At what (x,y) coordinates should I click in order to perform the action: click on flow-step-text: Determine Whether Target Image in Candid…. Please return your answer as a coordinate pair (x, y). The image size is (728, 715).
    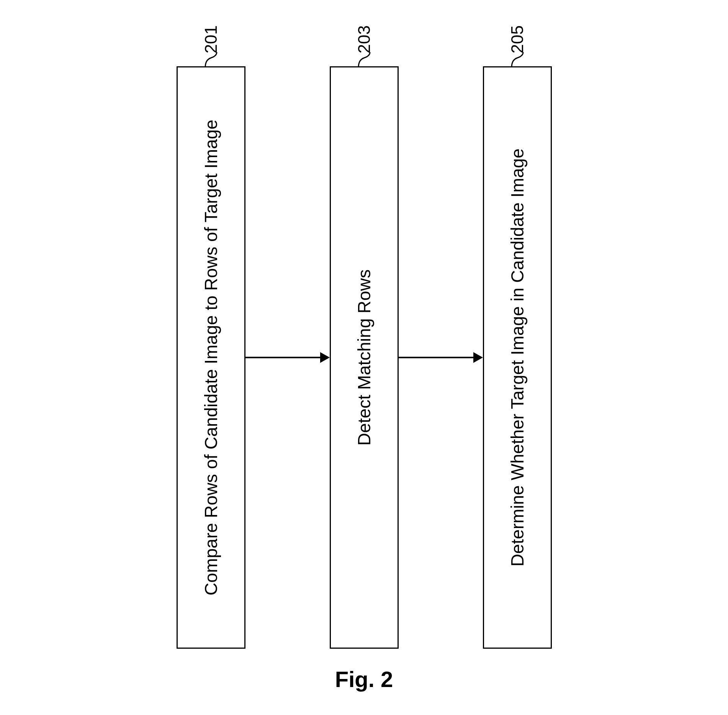
    Looking at the image, I should click on (517, 358).